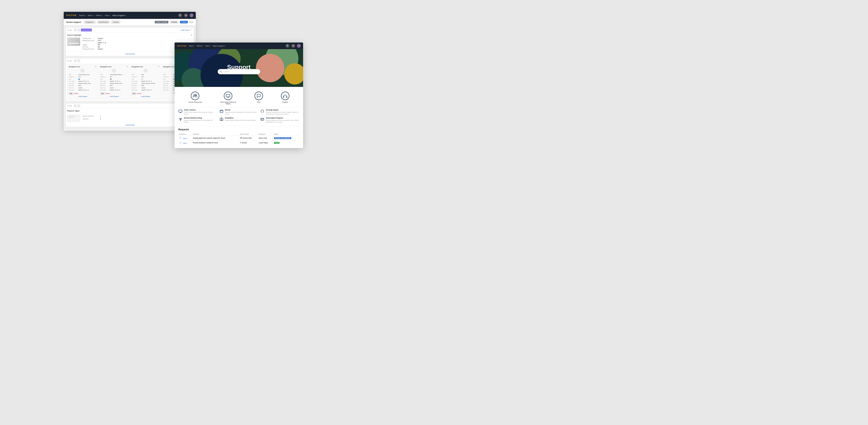 The height and width of the screenshot is (425, 868). What do you see at coordinates (198, 112) in the screenshot?
I see `request-item-0: Order a Device Order a new computer, pho…` at bounding box center [198, 112].